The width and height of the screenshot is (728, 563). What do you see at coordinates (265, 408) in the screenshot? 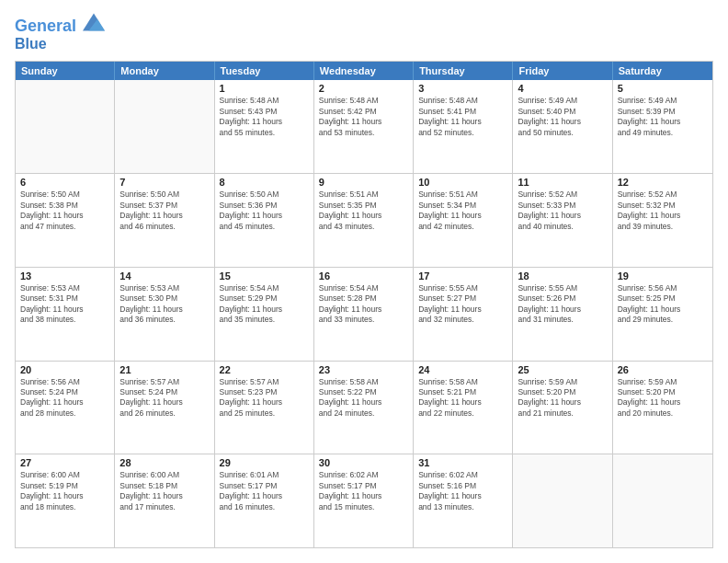
I see `day-cell-22: 22Sunrise: 5:57 AMSunset: 5:23 PMDayligh…` at bounding box center [265, 408].